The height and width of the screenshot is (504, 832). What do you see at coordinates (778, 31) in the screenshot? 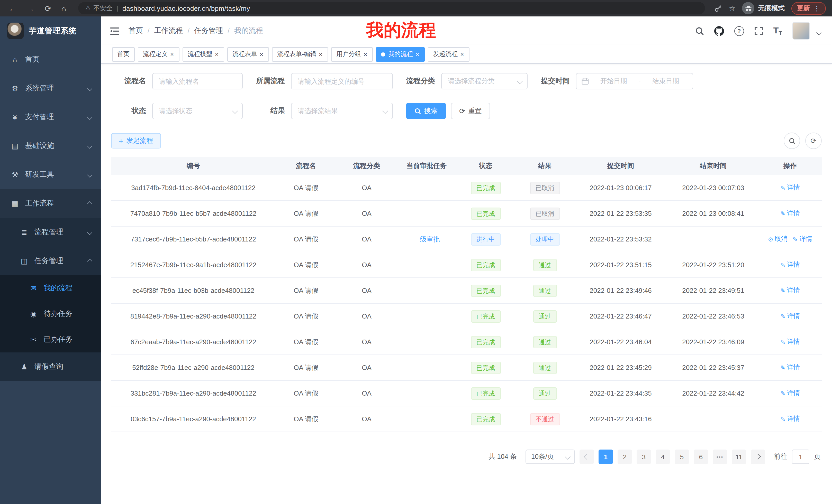
I see `font-size-icon: TT` at bounding box center [778, 31].